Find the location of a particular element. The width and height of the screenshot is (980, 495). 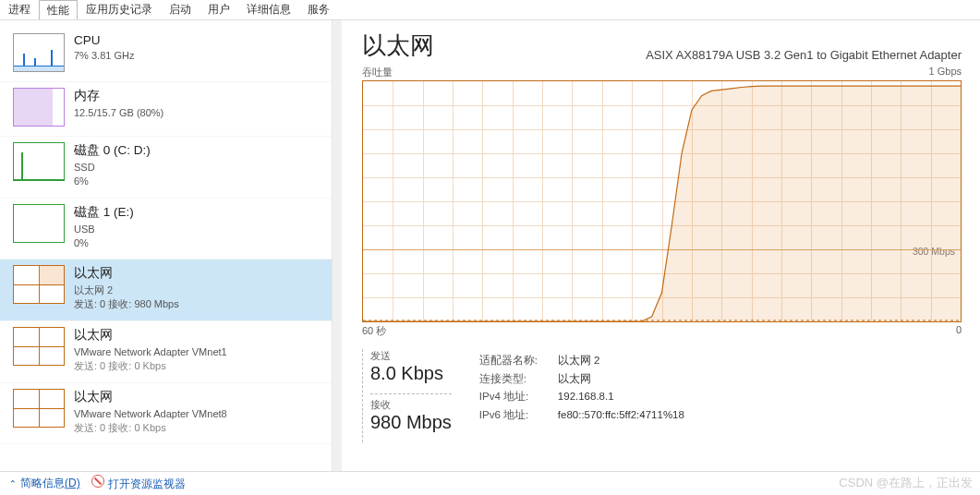

page-title: 以太网 is located at coordinates (398, 46).